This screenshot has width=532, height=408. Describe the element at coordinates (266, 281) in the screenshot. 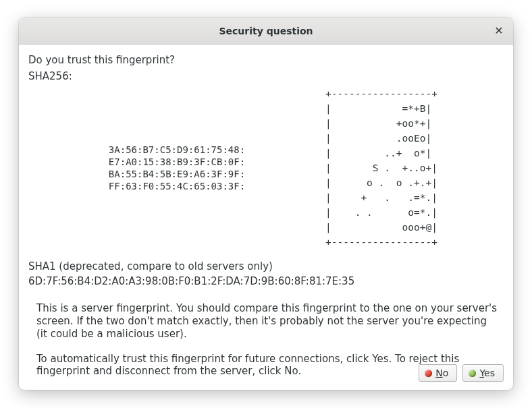

I see `sha1-value: 6D:7F:56:B4:D2:A0:A3:98:0B:F0:B1:2F:DA:7…` at that location.